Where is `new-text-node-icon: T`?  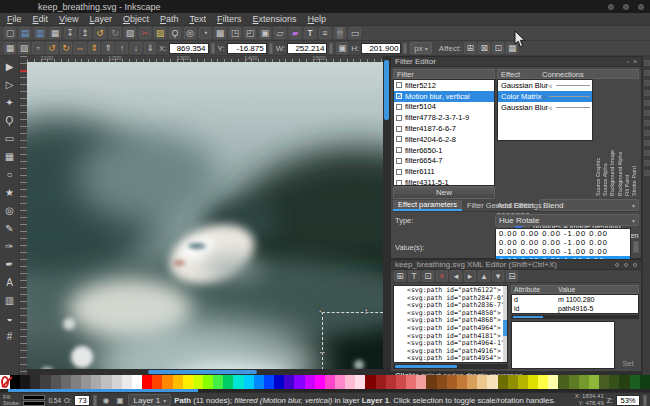
new-text-node-icon: T is located at coordinates (414, 276).